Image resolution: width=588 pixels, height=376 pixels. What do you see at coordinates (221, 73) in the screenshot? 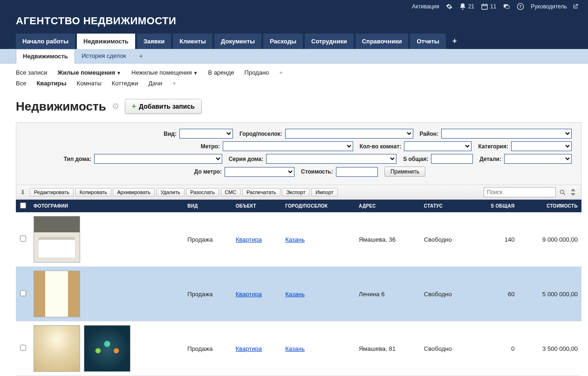
I see `filter-link: В аренде` at bounding box center [221, 73].